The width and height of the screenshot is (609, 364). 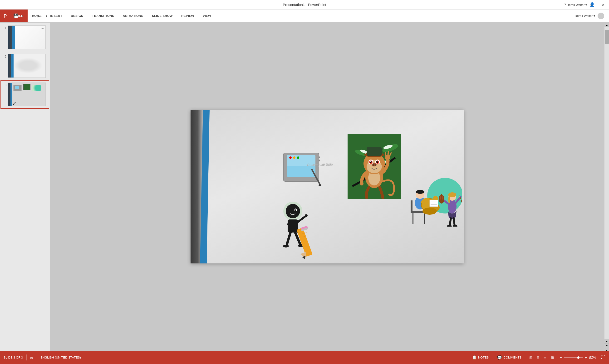 What do you see at coordinates (16, 16) in the screenshot?
I see `save-icon: 💾` at bounding box center [16, 16].